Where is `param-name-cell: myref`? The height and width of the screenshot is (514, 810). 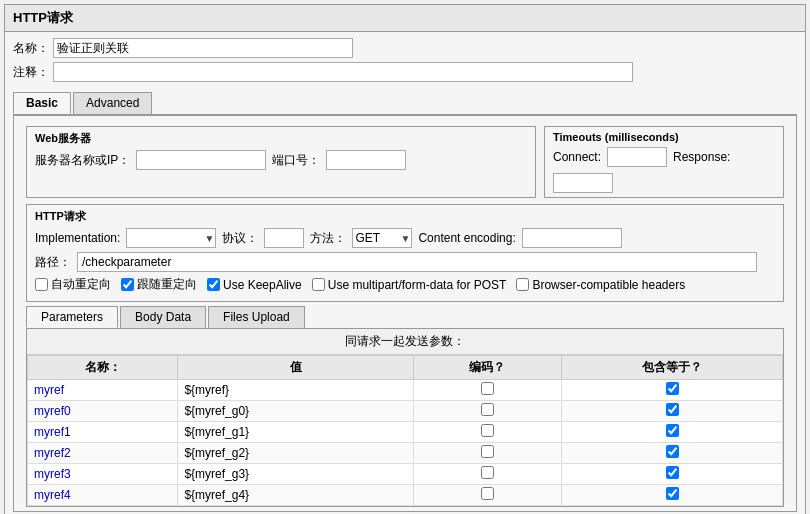 param-name-cell: myref is located at coordinates (103, 390).